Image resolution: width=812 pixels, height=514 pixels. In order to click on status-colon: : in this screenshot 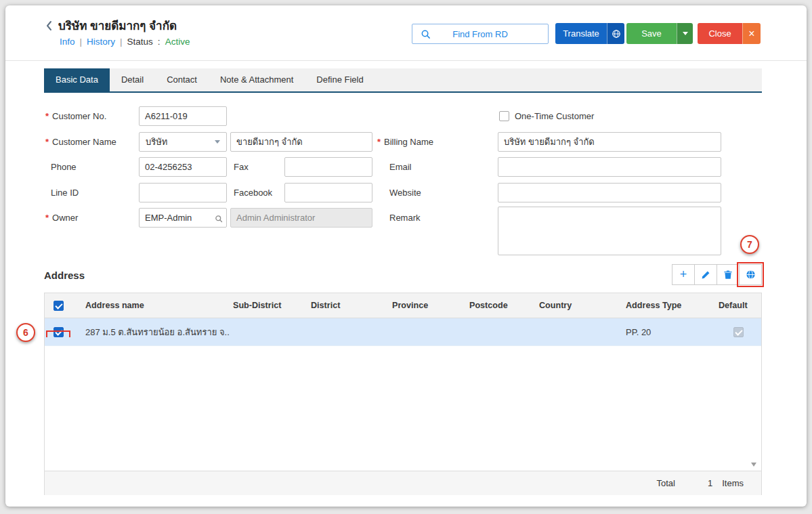, I will do `click(159, 42)`.